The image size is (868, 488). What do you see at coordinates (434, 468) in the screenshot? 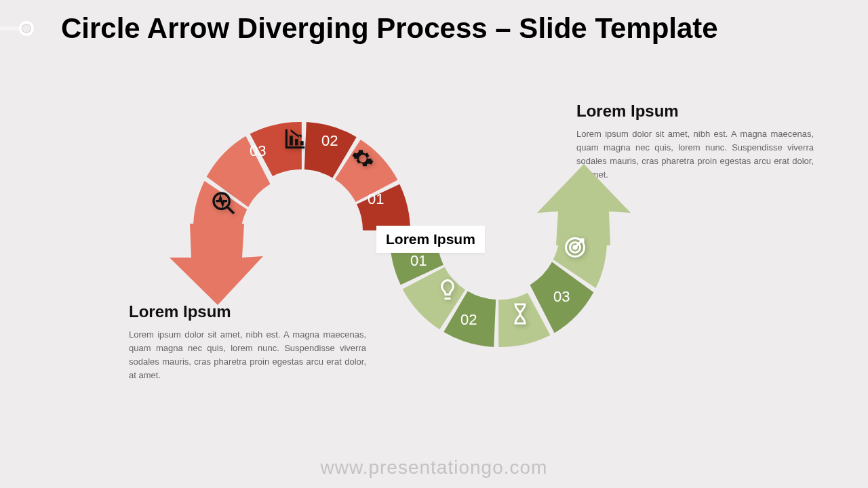
I see `footer-url: www.presentationgo.com` at bounding box center [434, 468].